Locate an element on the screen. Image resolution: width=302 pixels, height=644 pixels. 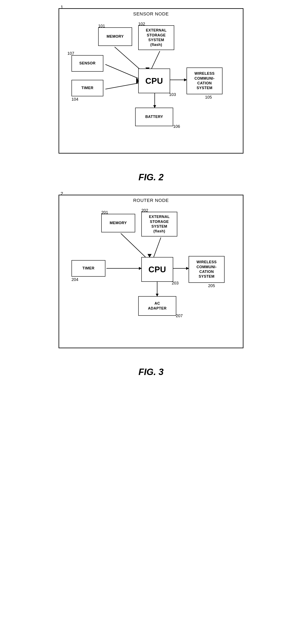
fig3-wireless-ref: 205 is located at coordinates (212, 286).